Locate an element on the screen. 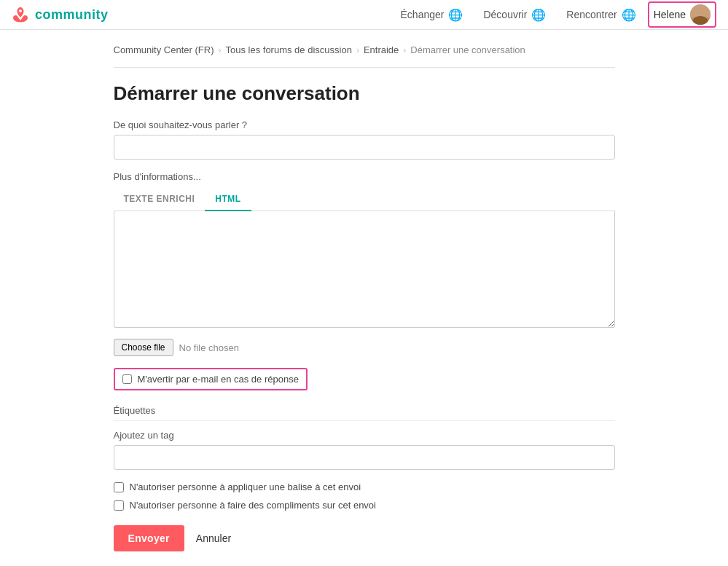  breadcrumb-item-2: Tous les forums de discussion is located at coordinates (289, 50).